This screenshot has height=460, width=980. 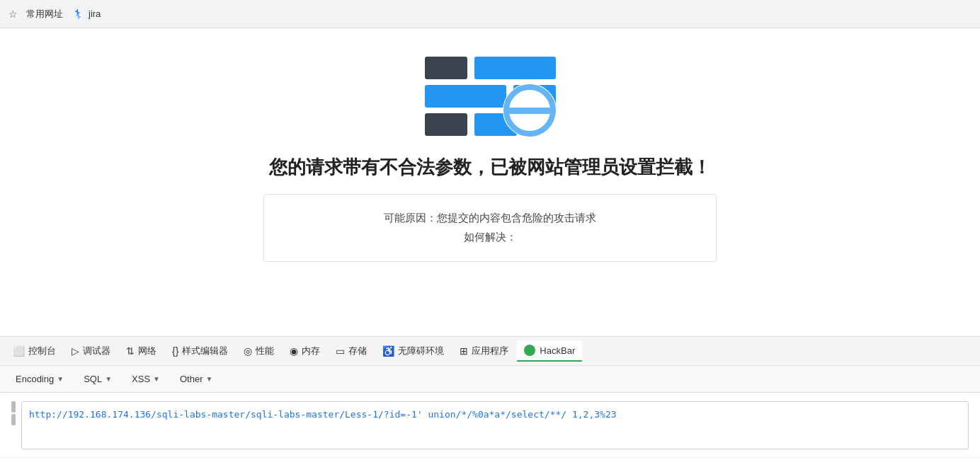 What do you see at coordinates (191, 379) in the screenshot?
I see `other-label: Other` at bounding box center [191, 379].